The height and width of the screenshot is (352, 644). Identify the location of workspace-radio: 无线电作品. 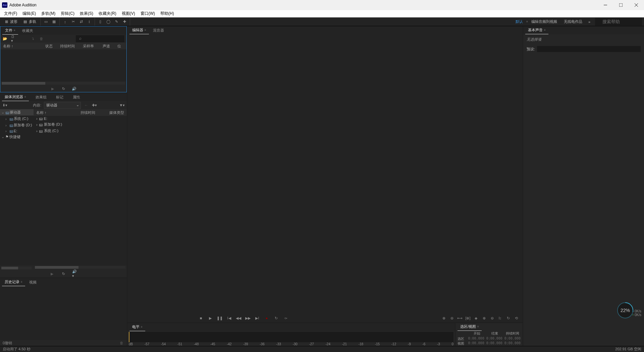
(573, 21).